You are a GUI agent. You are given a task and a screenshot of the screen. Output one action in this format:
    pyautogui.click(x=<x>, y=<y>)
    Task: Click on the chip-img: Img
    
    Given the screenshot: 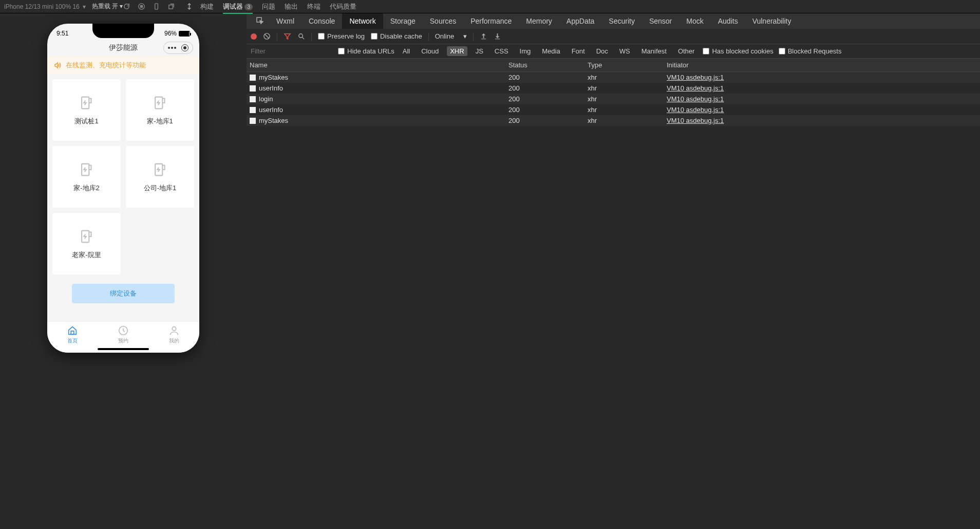 What is the action you would take?
    pyautogui.click(x=525, y=51)
    